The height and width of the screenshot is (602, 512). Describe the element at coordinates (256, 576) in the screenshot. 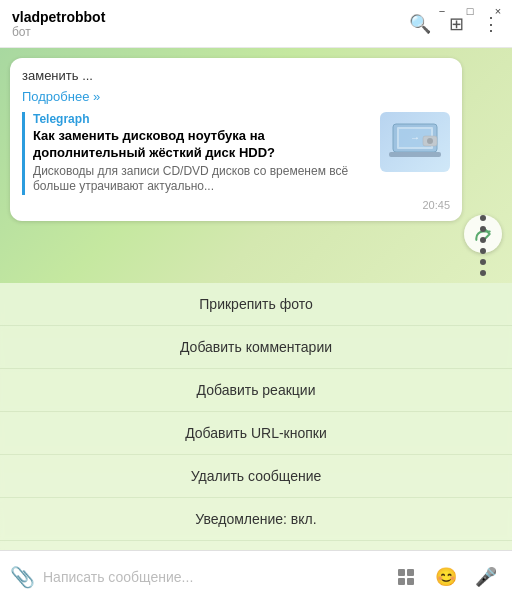

I see `input-bar: 📎 😊 🎤` at that location.